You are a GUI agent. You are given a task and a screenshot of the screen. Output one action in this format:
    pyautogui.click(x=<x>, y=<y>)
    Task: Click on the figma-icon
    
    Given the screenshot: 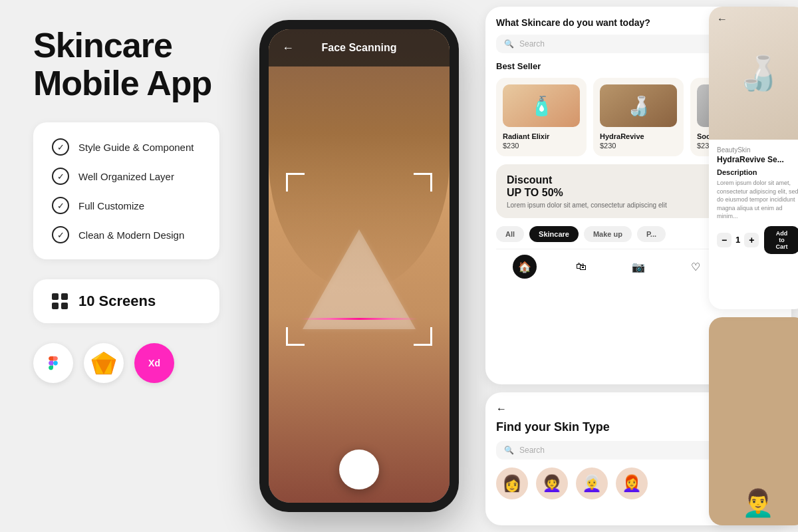 What is the action you would take?
    pyautogui.click(x=53, y=363)
    